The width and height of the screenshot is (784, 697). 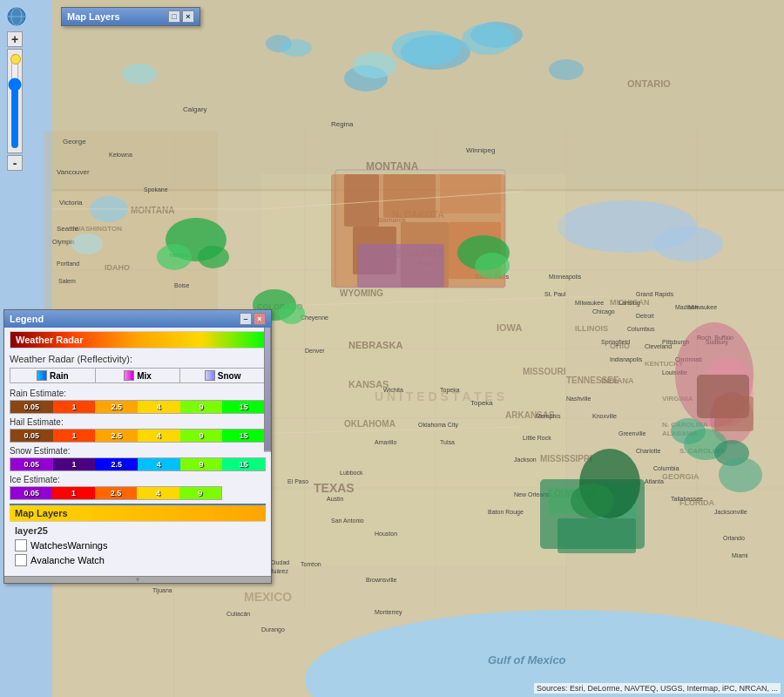 I want to click on svg-text: Denver, so click(x=315, y=350).